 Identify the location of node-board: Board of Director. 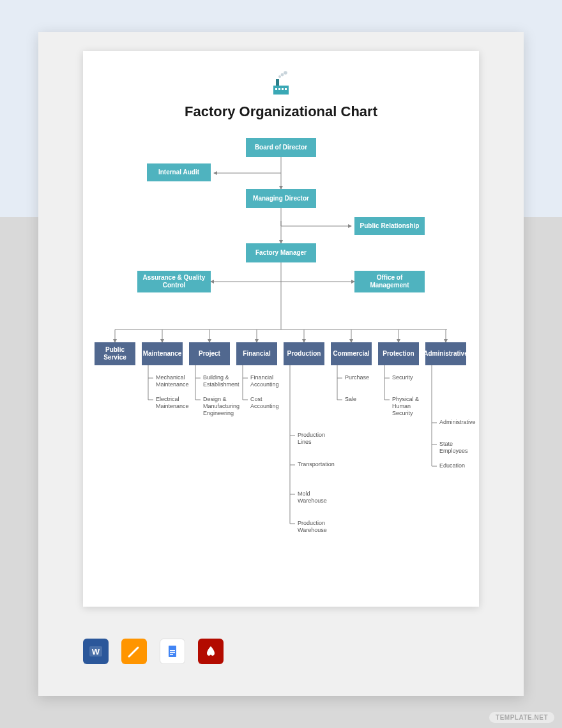
(281, 148).